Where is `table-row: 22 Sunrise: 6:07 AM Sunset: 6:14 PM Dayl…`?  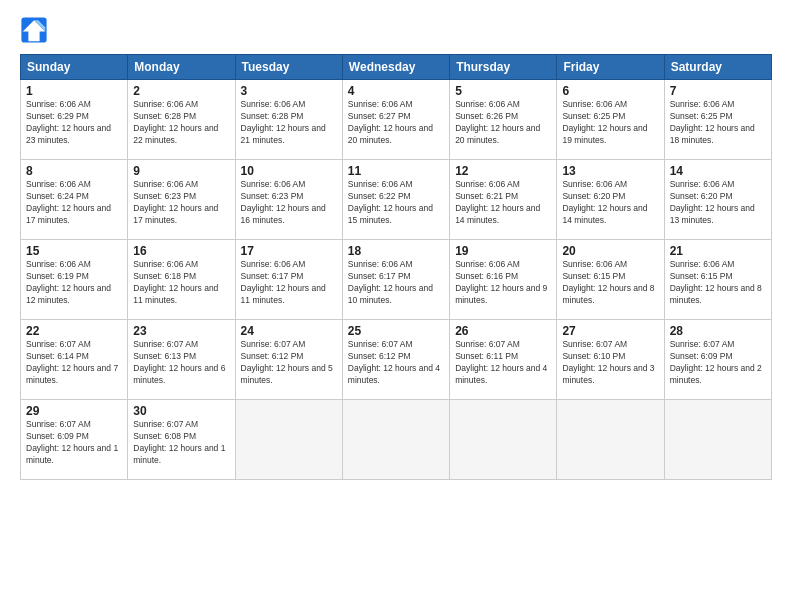 table-row: 22 Sunrise: 6:07 AM Sunset: 6:14 PM Dayl… is located at coordinates (74, 360).